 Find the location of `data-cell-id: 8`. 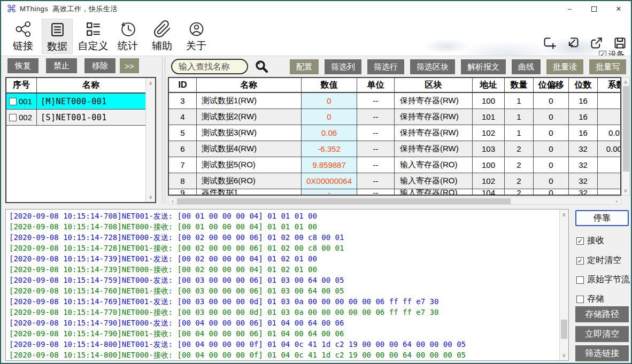

data-cell-id: 8 is located at coordinates (183, 181).